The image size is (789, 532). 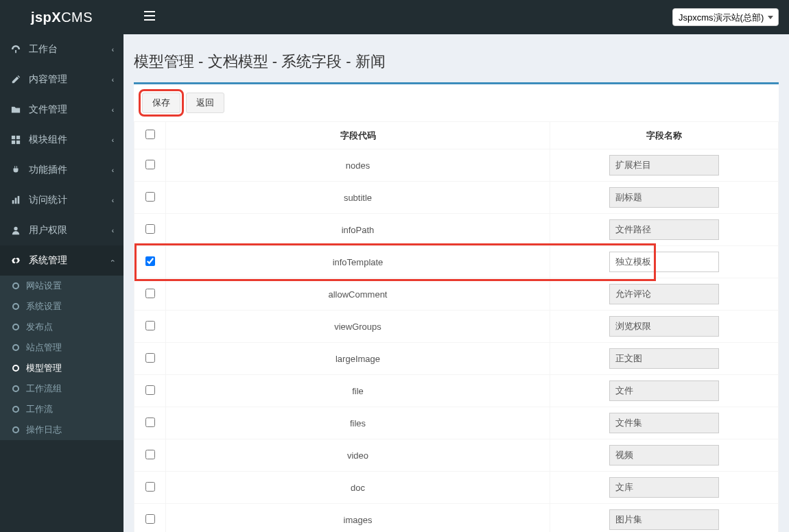 I want to click on field-code: largeImage, so click(x=358, y=359).